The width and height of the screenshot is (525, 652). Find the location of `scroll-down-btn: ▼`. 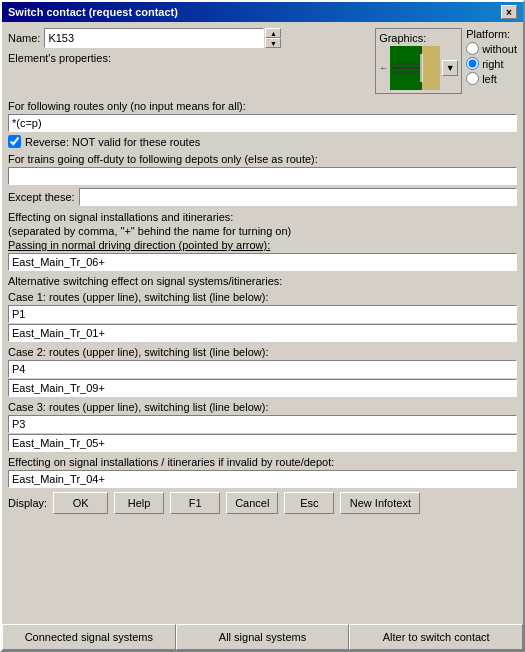

scroll-down-btn: ▼ is located at coordinates (450, 68).